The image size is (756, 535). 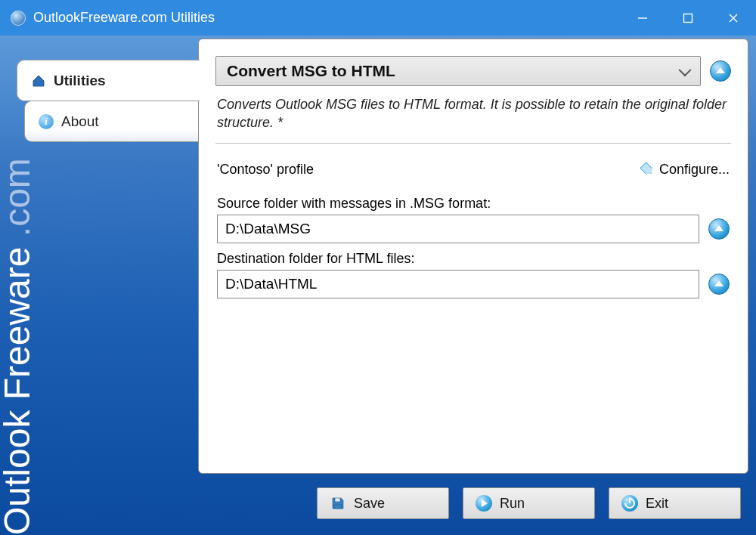 What do you see at coordinates (265, 169) in the screenshot?
I see `profile-label: 'Contoso' profile` at bounding box center [265, 169].